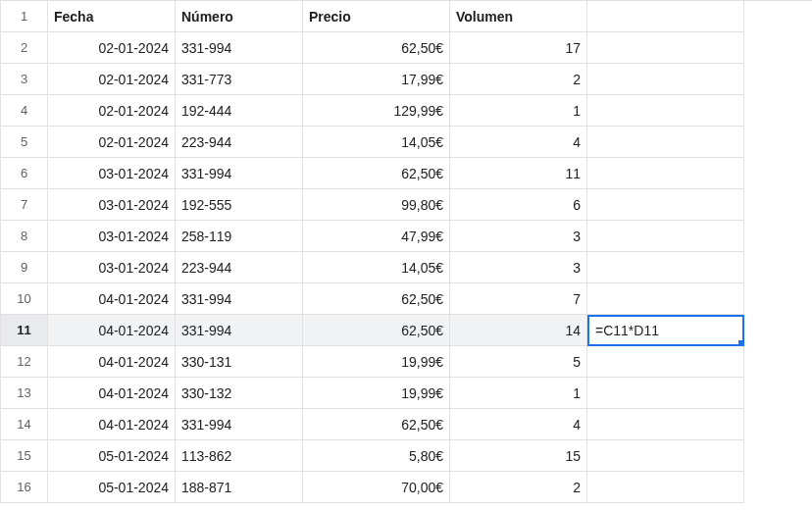 This screenshot has height=510, width=812. Describe the element at coordinates (239, 456) in the screenshot. I see `cell-numero: 113-862` at that location.